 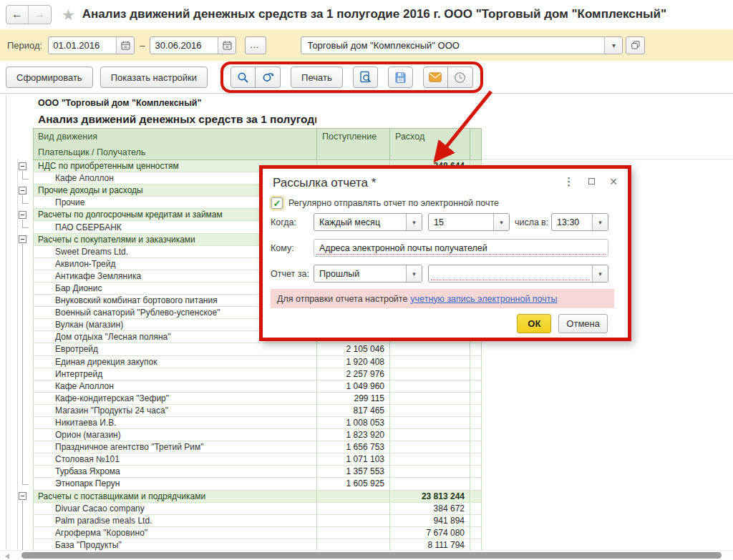 I want to click on when-time-combobox: 13:30 ▾, so click(x=580, y=222).